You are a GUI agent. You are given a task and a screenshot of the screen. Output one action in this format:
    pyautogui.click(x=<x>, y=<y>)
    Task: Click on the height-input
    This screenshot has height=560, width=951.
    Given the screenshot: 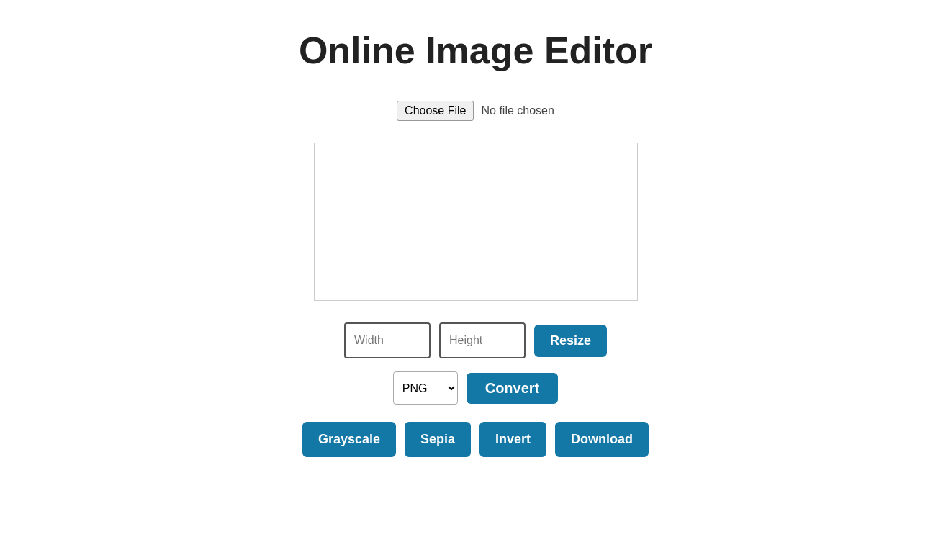 What is the action you would take?
    pyautogui.click(x=482, y=340)
    